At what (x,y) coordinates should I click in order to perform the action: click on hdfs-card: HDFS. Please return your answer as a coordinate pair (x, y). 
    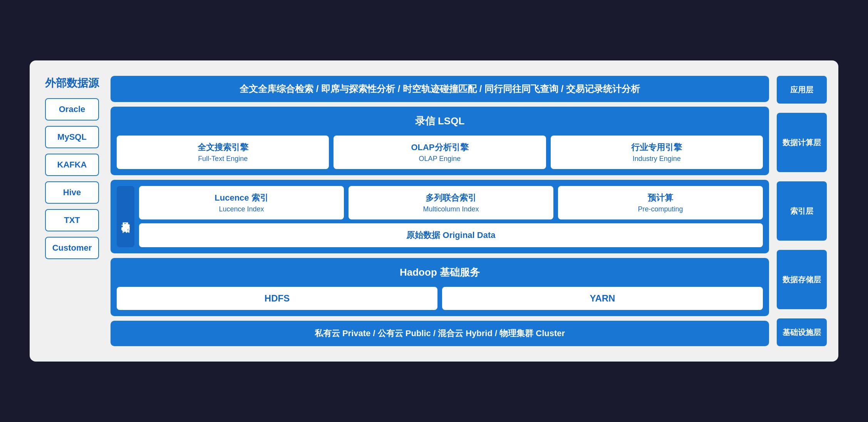
    Looking at the image, I should click on (277, 298).